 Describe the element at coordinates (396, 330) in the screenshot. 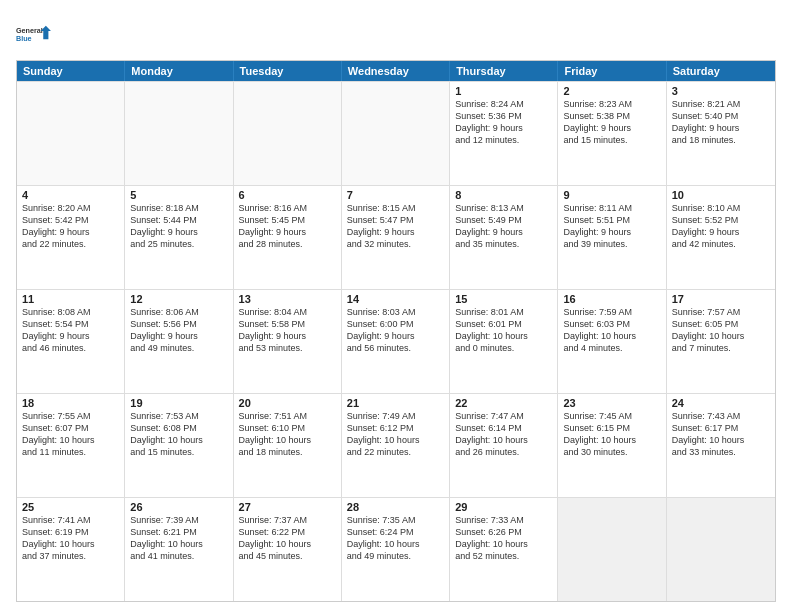

I see `day-info: Sunrise: 8:03 AM Sunset: 6:00 PM Dayligh…` at that location.